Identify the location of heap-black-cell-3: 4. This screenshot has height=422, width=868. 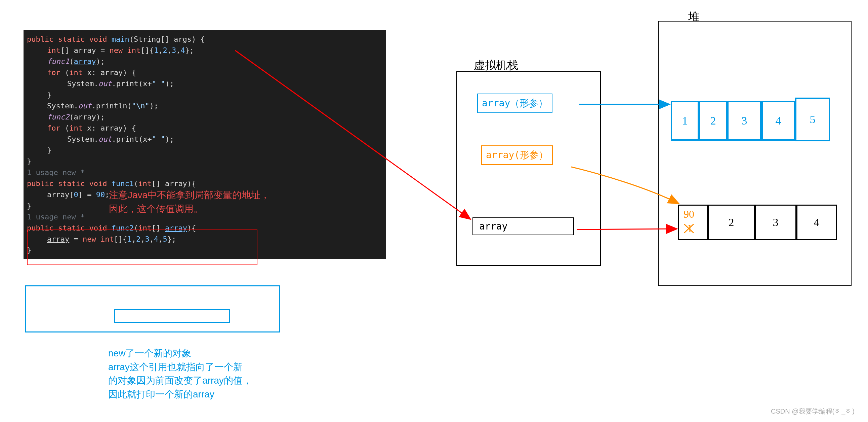
(817, 223).